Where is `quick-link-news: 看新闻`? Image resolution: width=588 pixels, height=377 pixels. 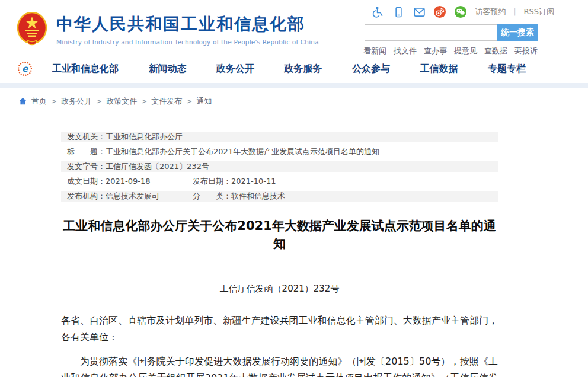
quick-link-news: 看新闻 is located at coordinates (375, 51).